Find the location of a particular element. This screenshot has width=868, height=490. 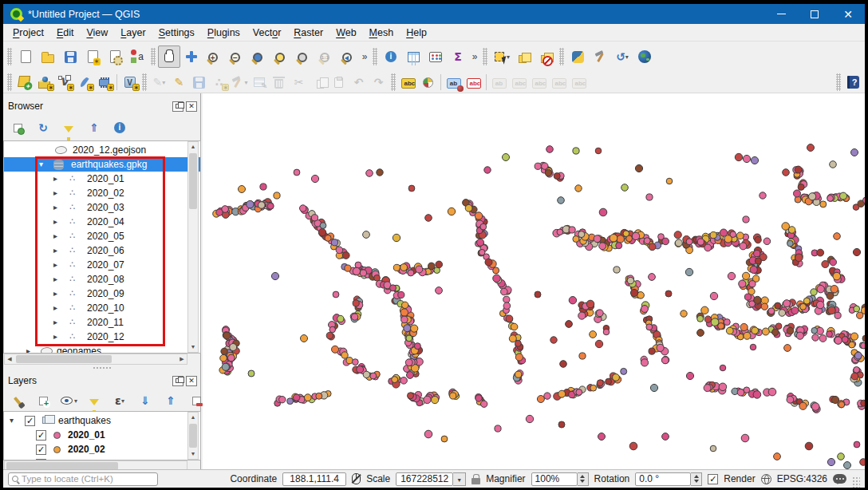

browser-item-2020-09: ▸∴2020_09 is located at coordinates (102, 294).